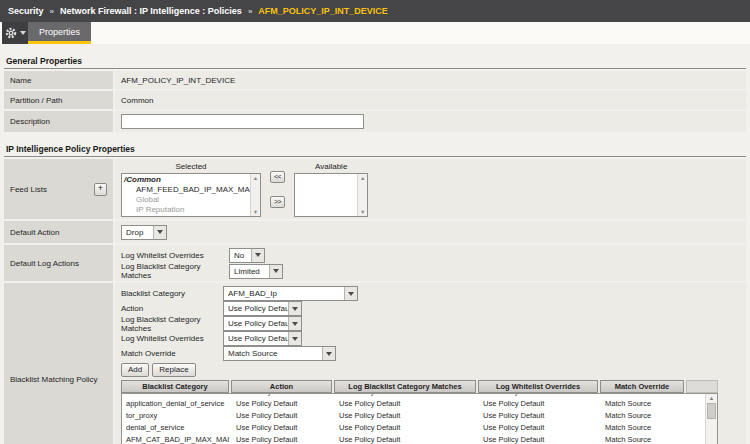 Image resolution: width=750 pixels, height=444 pixels. I want to click on log-blacklist-matches-select: Limited, so click(256, 272).